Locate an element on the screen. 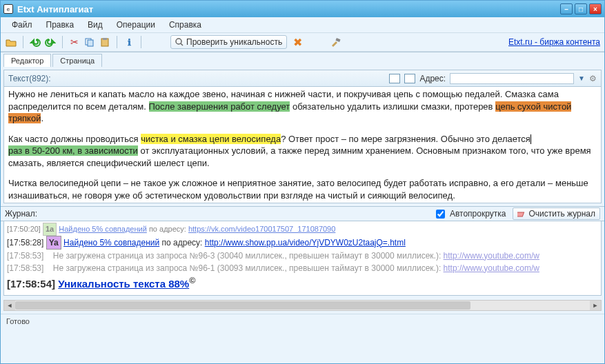 The width and height of the screenshot is (605, 364). menu-help: Справка is located at coordinates (185, 25).